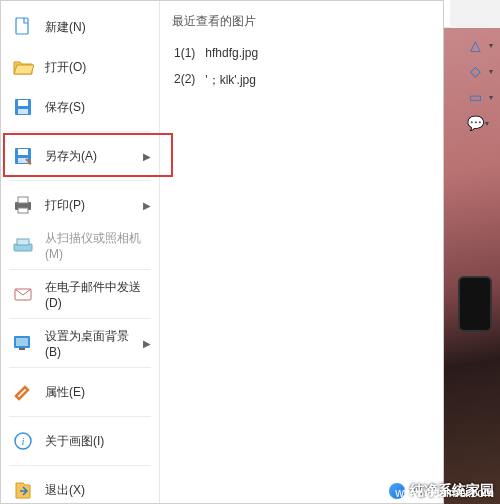 The image size is (500, 504). I want to click on menu-item-label: 属性(E), so click(98, 392).